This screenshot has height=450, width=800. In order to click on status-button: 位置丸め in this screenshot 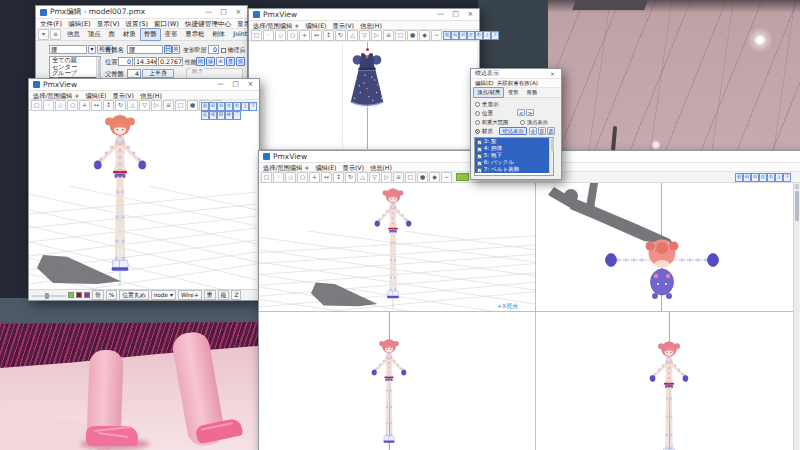, I will do `click(134, 295)`.